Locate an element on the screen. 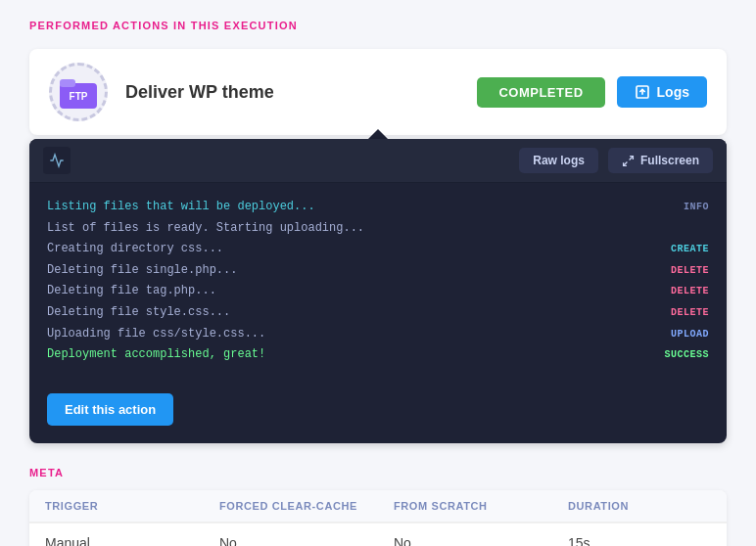  section-header: PERFORMED ACTIONS IN THIS EXECUTION is located at coordinates (378, 25).